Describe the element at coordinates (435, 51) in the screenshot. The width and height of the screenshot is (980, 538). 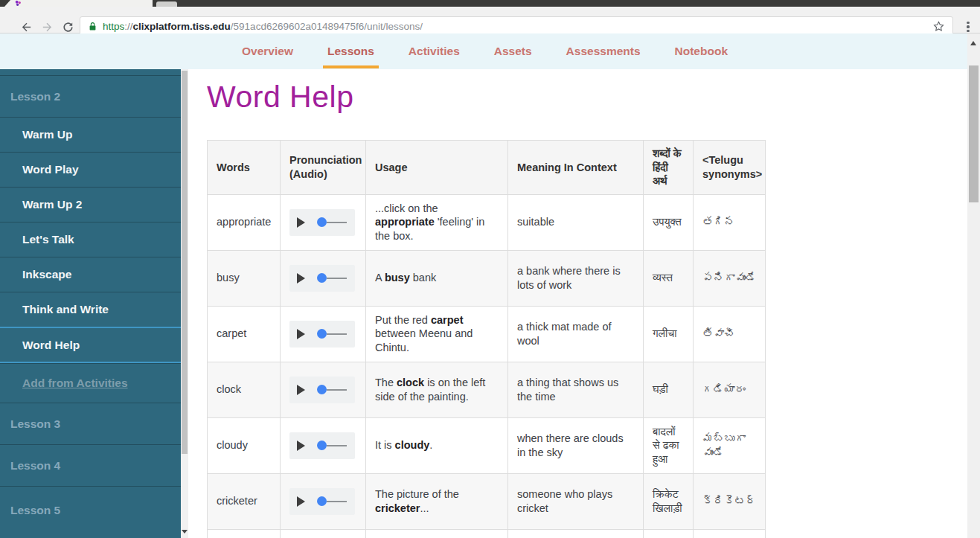
I see `tab-activities: Activities` at that location.